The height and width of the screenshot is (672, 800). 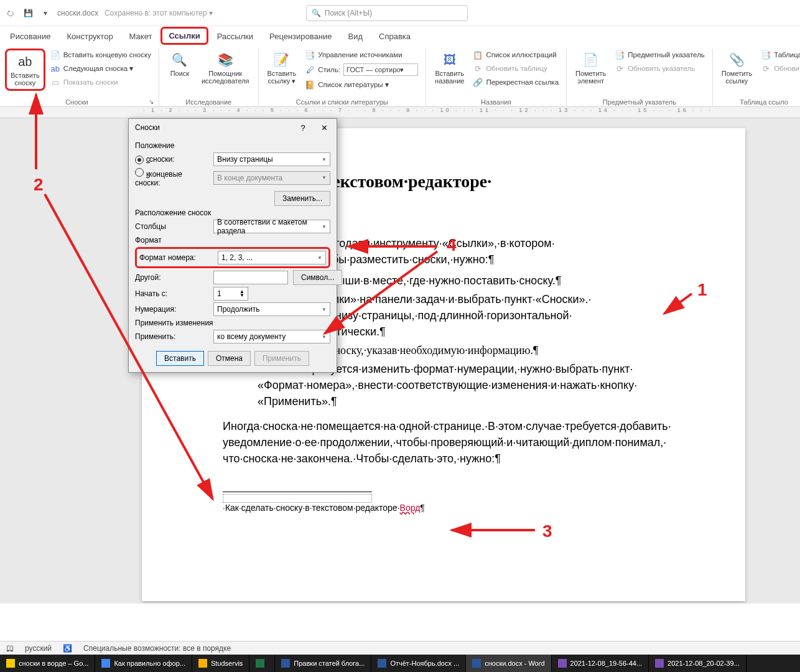 I want to click on ribbon: ab Вставить сноску 📄Вставить концевую сн…, so click(x=400, y=76).